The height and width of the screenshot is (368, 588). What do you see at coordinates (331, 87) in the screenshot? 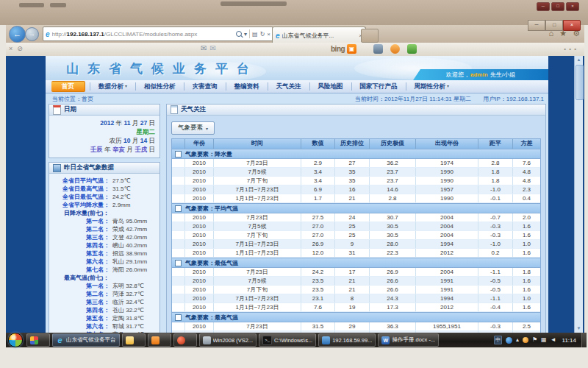
I see `nav-item: 风险地图 ▾` at bounding box center [331, 87].